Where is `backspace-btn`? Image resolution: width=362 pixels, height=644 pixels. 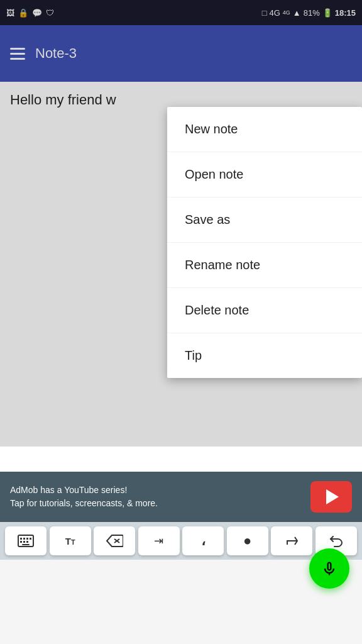
backspace-btn is located at coordinates (114, 541).